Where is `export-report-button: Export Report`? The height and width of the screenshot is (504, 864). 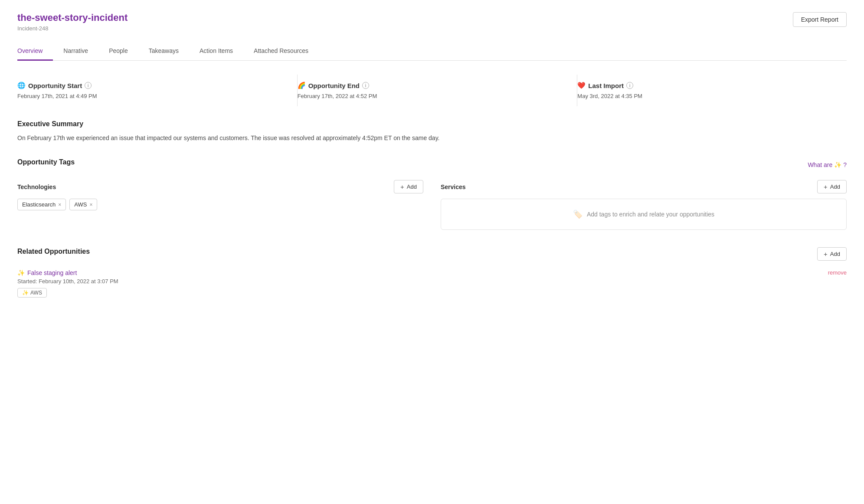
export-report-button: Export Report is located at coordinates (820, 20).